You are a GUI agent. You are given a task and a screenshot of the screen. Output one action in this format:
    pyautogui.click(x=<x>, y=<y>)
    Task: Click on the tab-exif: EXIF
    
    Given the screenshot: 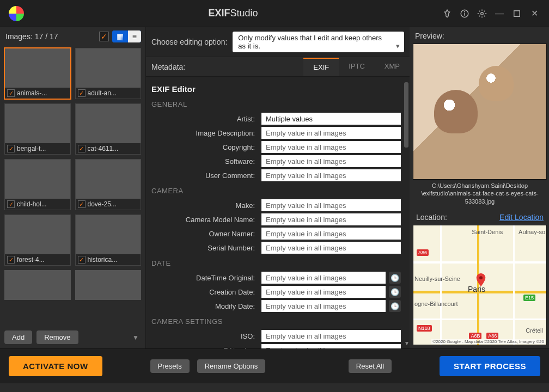 What is the action you would take?
    pyautogui.click(x=321, y=66)
    